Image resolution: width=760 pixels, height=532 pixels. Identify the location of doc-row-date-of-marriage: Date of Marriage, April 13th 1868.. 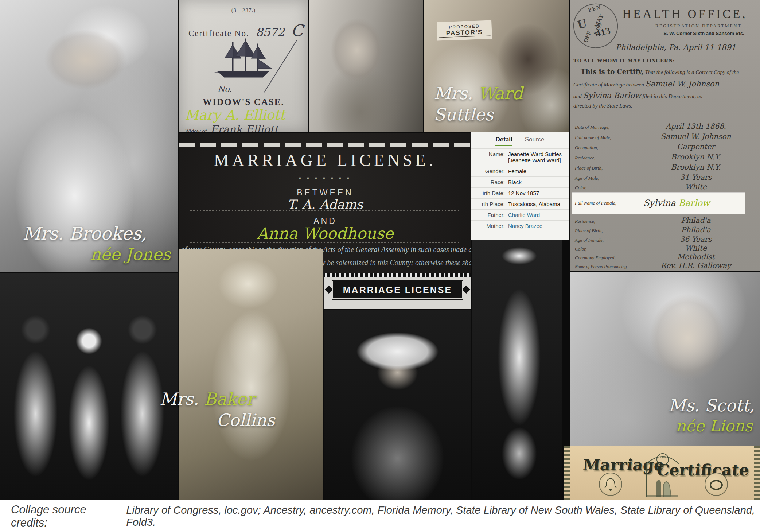
(665, 126).